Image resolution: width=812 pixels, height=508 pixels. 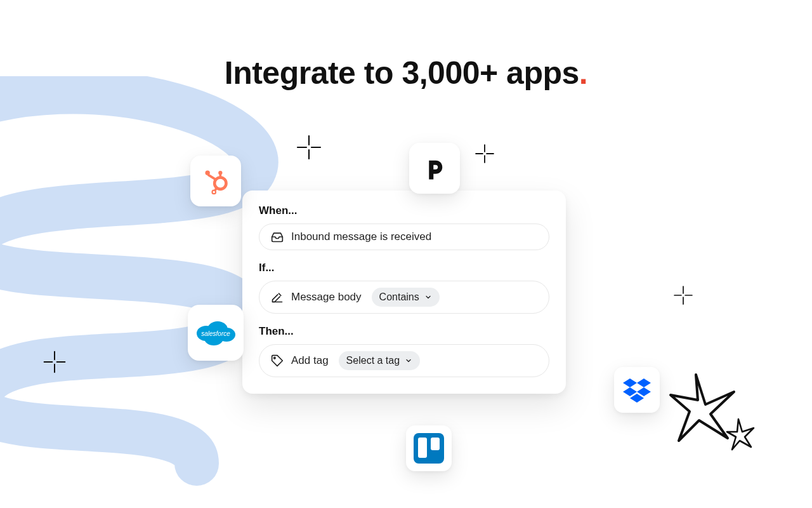 What do you see at coordinates (216, 181) in the screenshot?
I see `app-hubspot-icon` at bounding box center [216, 181].